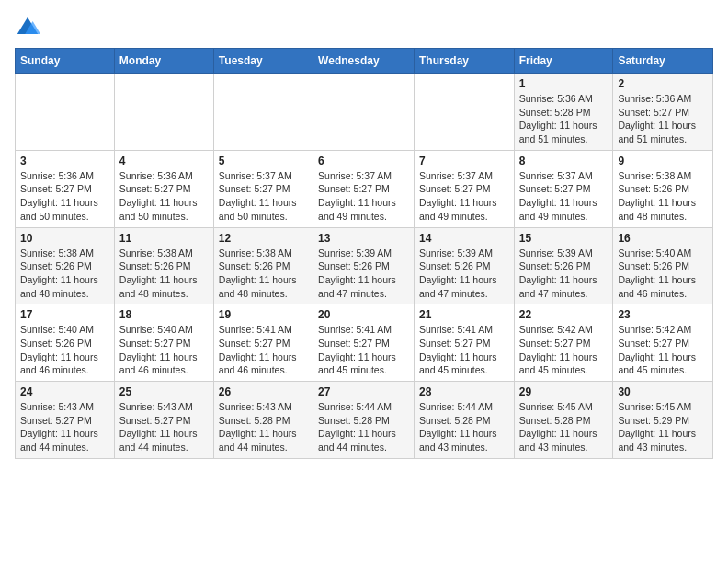 Image resolution: width=728 pixels, height=563 pixels. I want to click on day-number: 30, so click(663, 392).